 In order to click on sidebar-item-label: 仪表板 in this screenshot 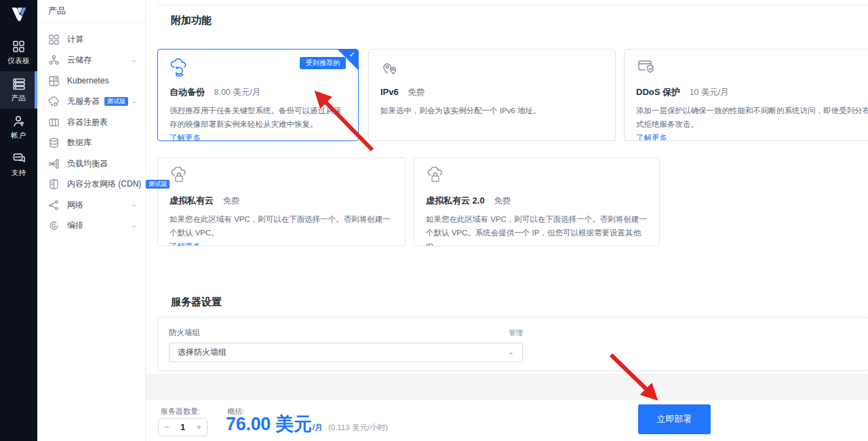, I will do `click(19, 61)`.